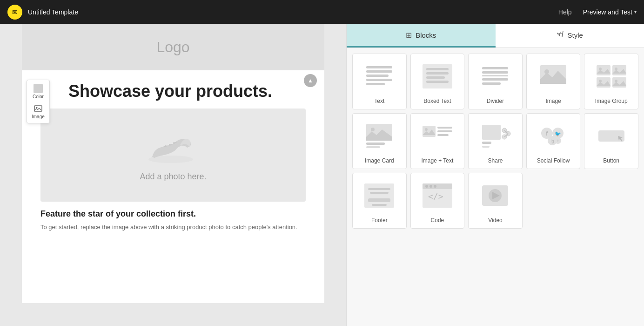 The width and height of the screenshot is (644, 326). Describe the element at coordinates (173, 177) in the screenshot. I see `photo-placeholder-text: Add a photo here.` at that location.